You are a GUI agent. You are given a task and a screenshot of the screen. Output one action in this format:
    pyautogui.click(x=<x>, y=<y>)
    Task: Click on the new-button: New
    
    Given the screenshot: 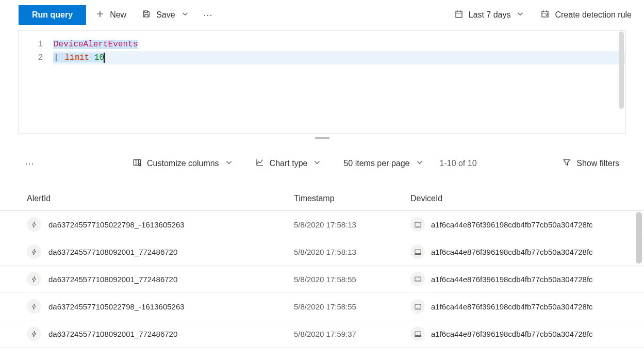 What is the action you would take?
    pyautogui.click(x=111, y=15)
    